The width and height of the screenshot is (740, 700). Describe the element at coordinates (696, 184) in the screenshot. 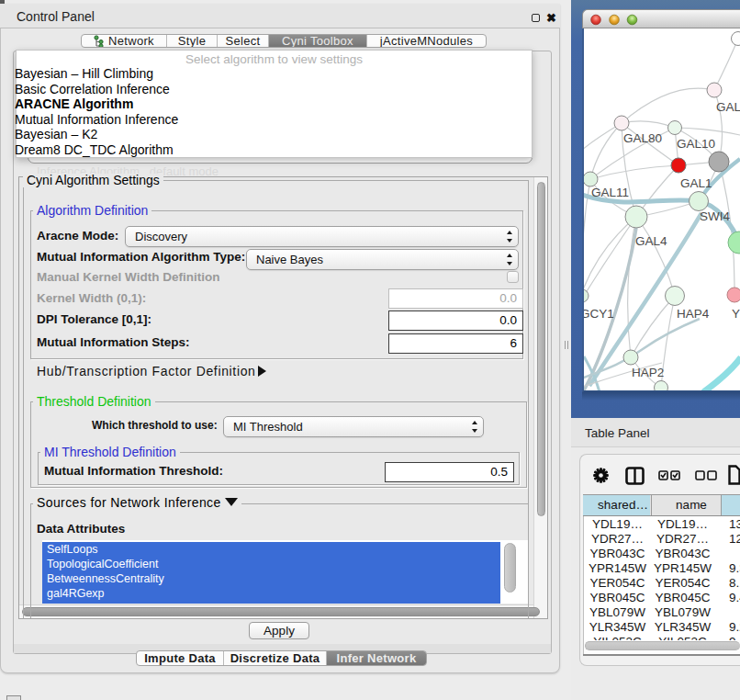

I see `svg-text: GAL1` at that location.